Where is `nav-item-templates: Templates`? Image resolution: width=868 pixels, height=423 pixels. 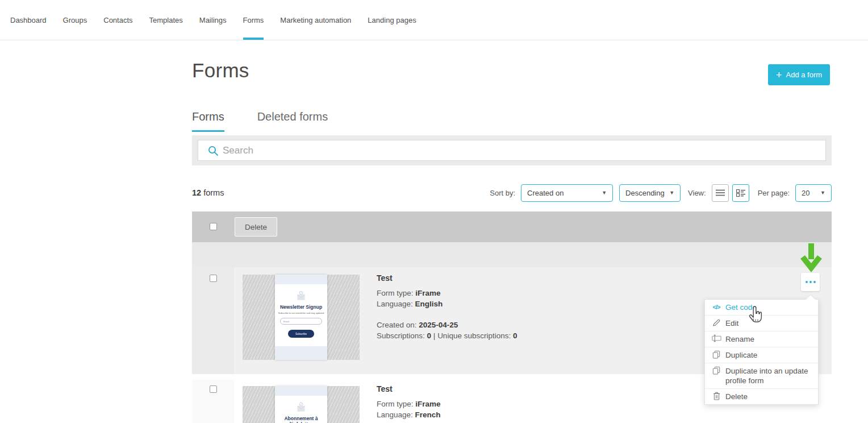 nav-item-templates: Templates is located at coordinates (166, 20).